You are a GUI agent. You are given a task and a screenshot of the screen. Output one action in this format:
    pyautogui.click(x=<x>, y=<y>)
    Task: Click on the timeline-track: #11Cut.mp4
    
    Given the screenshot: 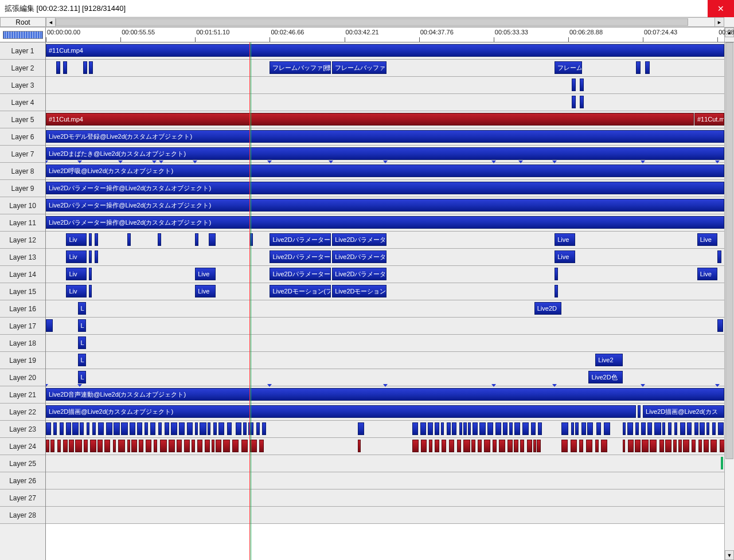 What is the action you would take?
    pyautogui.click(x=385, y=51)
    